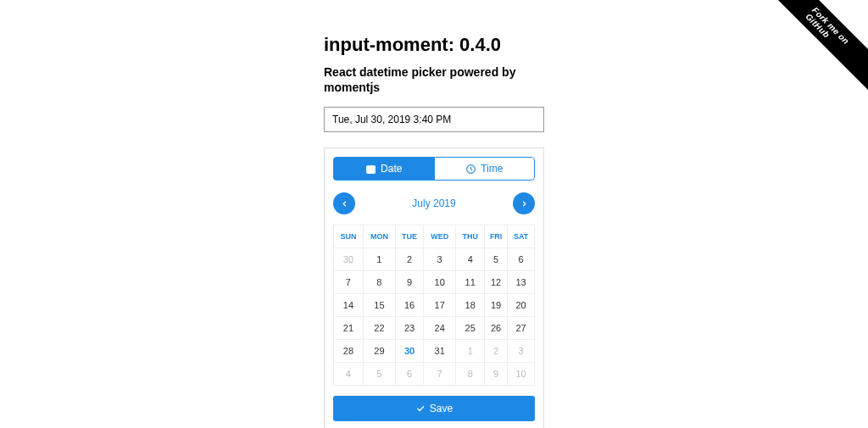 This screenshot has height=428, width=868. What do you see at coordinates (379, 351) in the screenshot?
I see `calendar-day: 29` at bounding box center [379, 351].